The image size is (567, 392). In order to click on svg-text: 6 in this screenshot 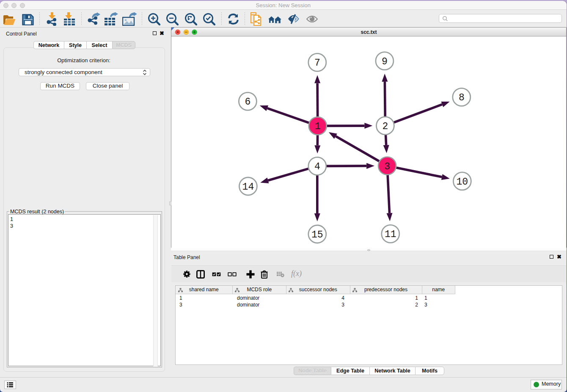, I will do `click(248, 102)`.